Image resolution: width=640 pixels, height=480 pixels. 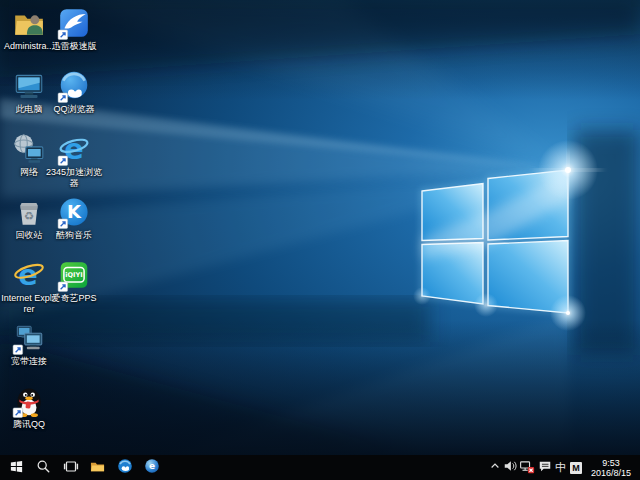 I want to click on desktop-icon-label: 2345加速浏览器, so click(x=74, y=178).